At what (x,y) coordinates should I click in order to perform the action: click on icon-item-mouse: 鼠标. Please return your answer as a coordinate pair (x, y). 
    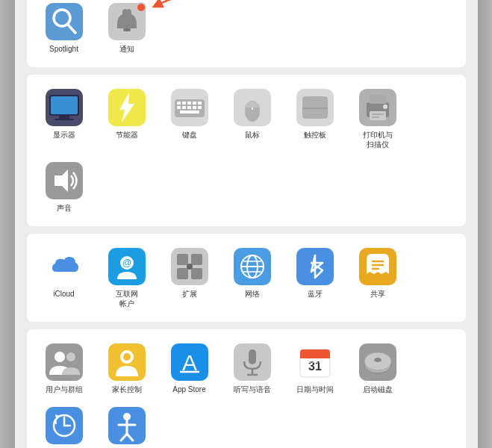
    Looking at the image, I should click on (252, 119).